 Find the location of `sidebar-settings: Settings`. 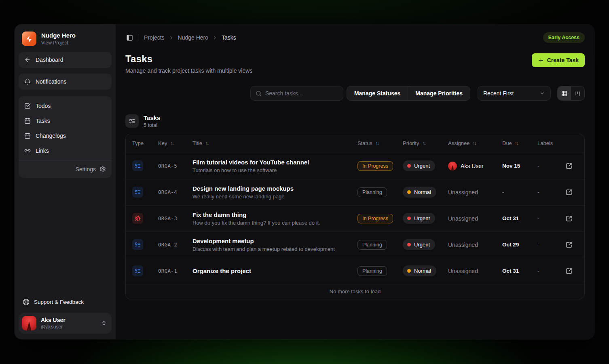

sidebar-settings: Settings is located at coordinates (65, 169).